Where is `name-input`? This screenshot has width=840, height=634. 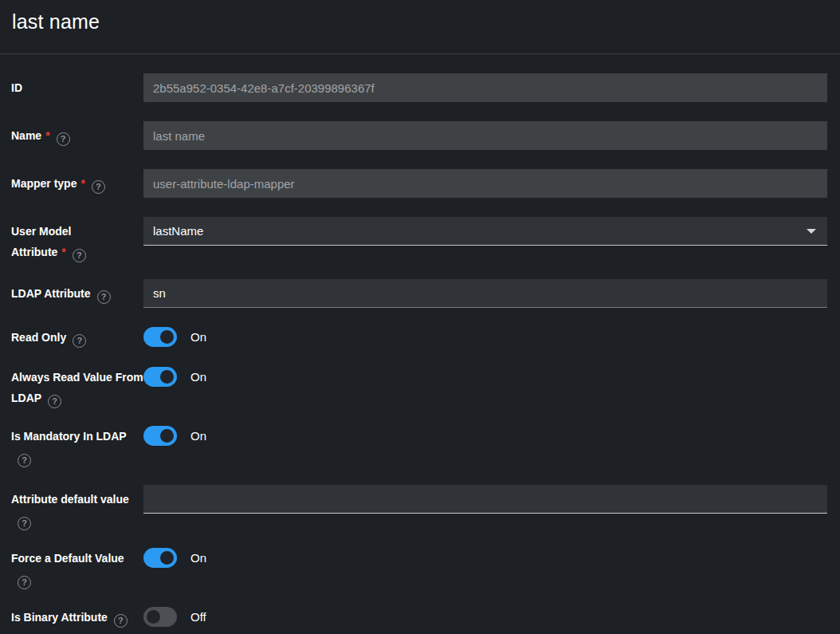
name-input is located at coordinates (485, 136).